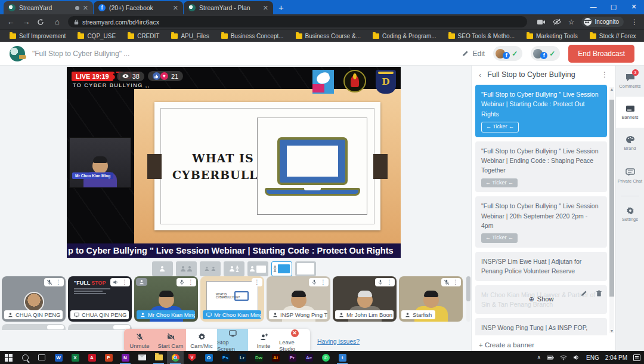 This screenshot has width=644, height=364. I want to click on destination-facebook-2: f ✓, so click(545, 54).